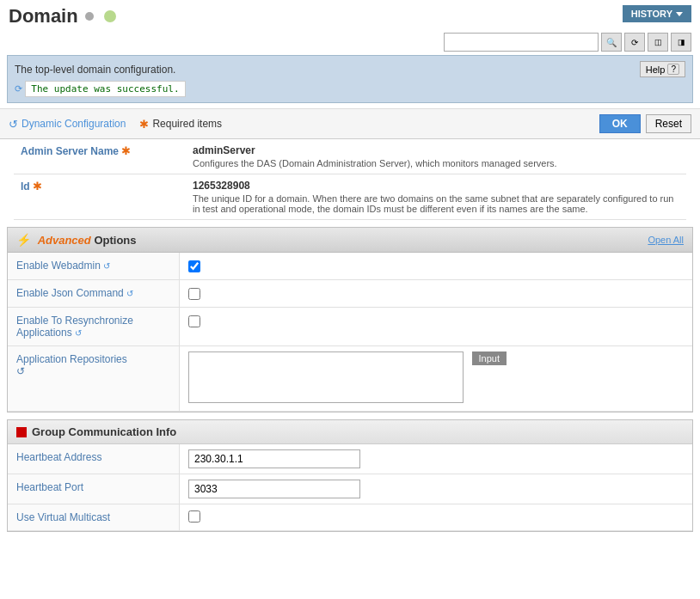 This screenshot has height=599, width=700. Describe the element at coordinates (194, 321) in the screenshot. I see `enable-resync-checkbox` at that location.